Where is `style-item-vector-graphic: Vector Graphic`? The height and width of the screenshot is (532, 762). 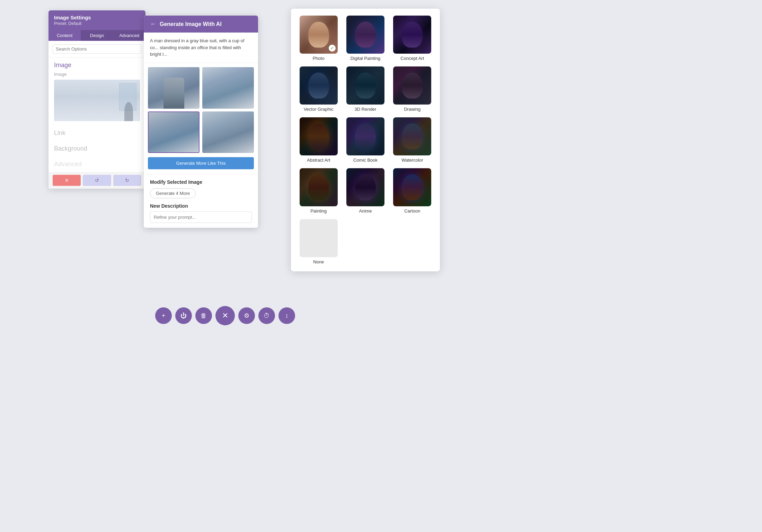 style-item-vector-graphic: Vector Graphic is located at coordinates (319, 89).